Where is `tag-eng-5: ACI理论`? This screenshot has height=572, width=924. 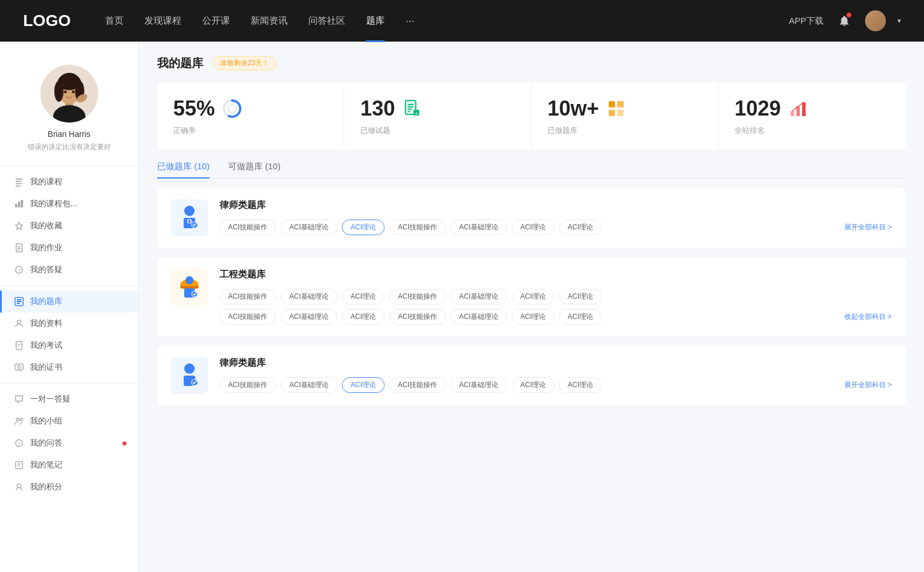
tag-eng-5: ACI理论 is located at coordinates (533, 297).